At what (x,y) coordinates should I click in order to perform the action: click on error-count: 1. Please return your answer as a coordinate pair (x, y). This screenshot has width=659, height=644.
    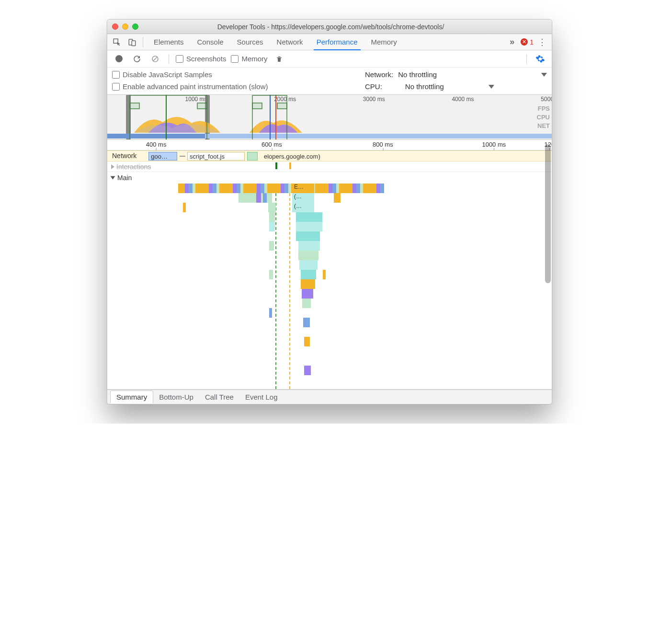
    Looking at the image, I should click on (532, 42).